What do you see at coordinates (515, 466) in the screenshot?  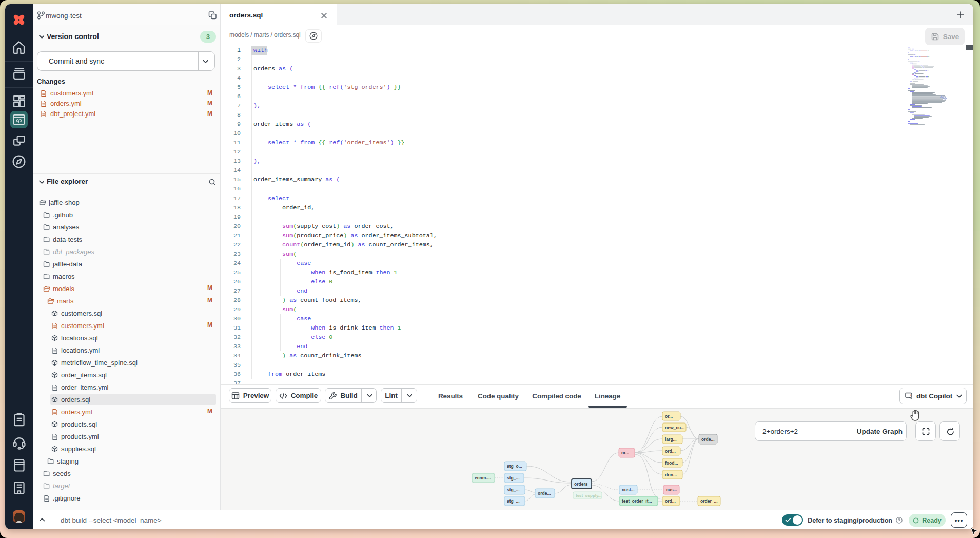 I see `svg-text: stg_o...` at bounding box center [515, 466].